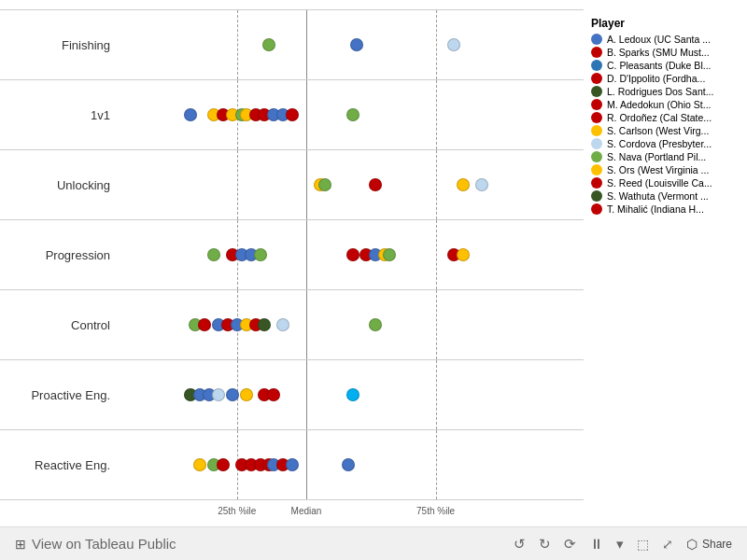 This screenshot has width=747, height=560. I want to click on legend-item: S. Ors (West Virginia ..., so click(665, 170).